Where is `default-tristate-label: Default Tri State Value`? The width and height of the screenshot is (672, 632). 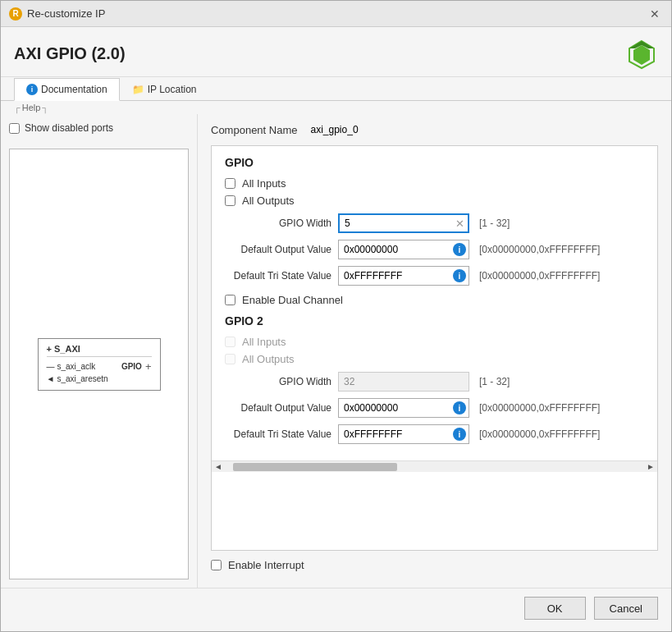 default-tristate-label: Default Tri State Value is located at coordinates (278, 276).